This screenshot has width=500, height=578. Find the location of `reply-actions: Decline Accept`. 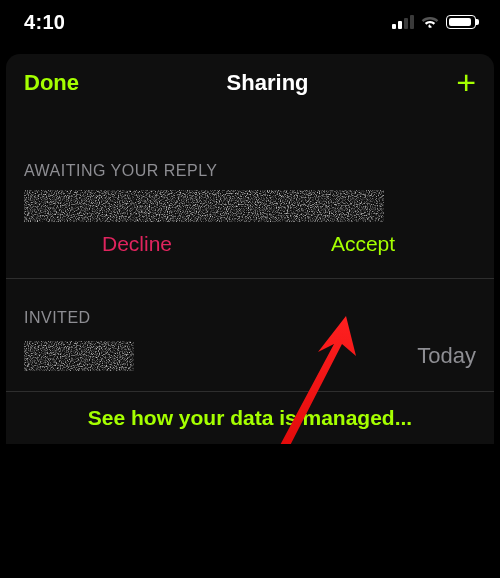

reply-actions: Decline Accept is located at coordinates (250, 244).